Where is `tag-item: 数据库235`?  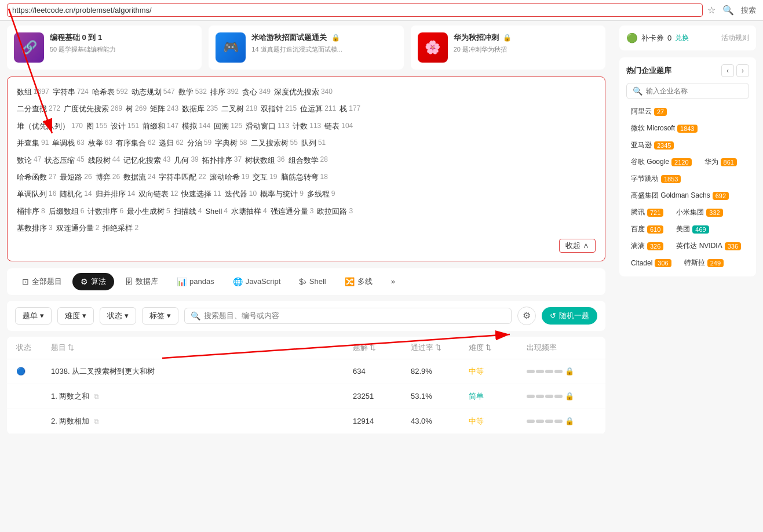
tag-item: 数据库235 is located at coordinates (200, 109).